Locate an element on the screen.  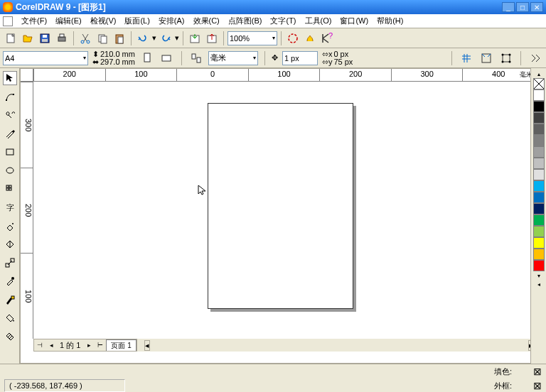
page-rect is located at coordinates (280, 206).